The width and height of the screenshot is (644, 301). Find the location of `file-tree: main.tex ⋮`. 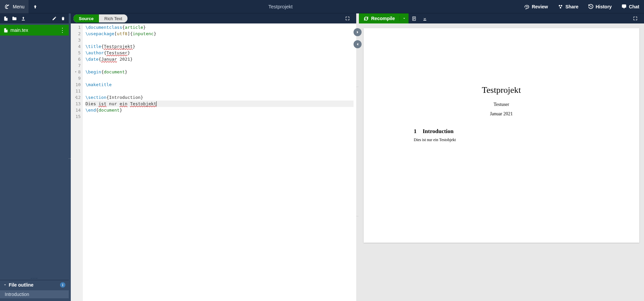

file-tree: main.tex ⋮ is located at coordinates (34, 150).